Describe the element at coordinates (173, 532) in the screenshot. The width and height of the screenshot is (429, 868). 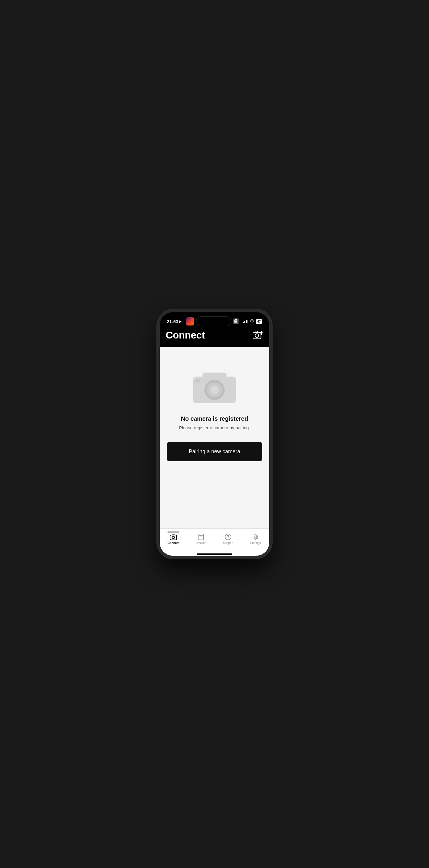
I see `tab-active-indicator` at that location.